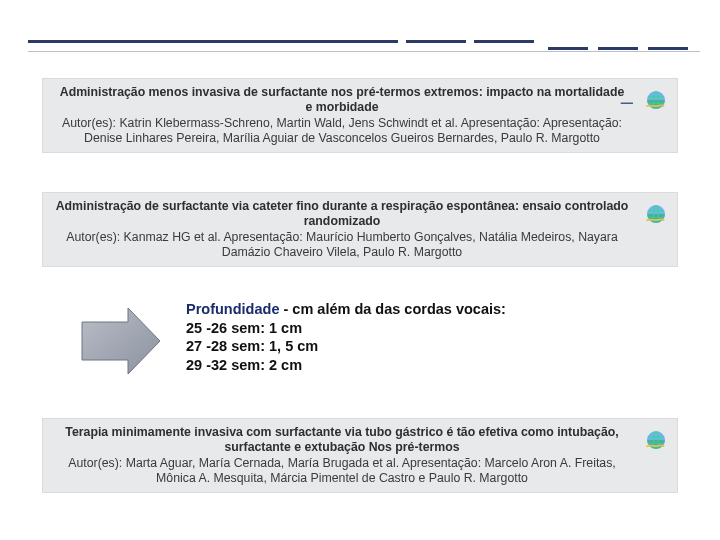 This screenshot has width=720, height=540. I want to click on depth-line-3: 29 -32 sem: 2 cm, so click(244, 365).